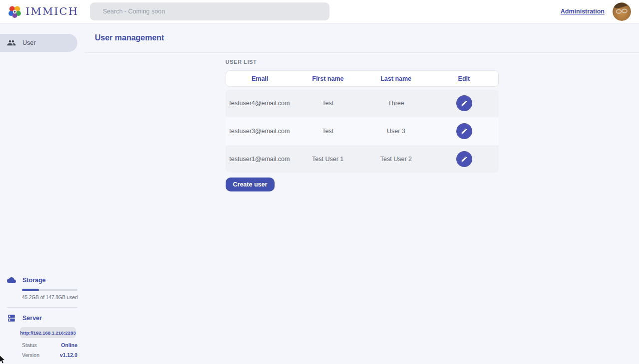 The height and width of the screenshot is (364, 639). Describe the element at coordinates (260, 159) in the screenshot. I see `cell-email: testuser1@email.com` at that location.